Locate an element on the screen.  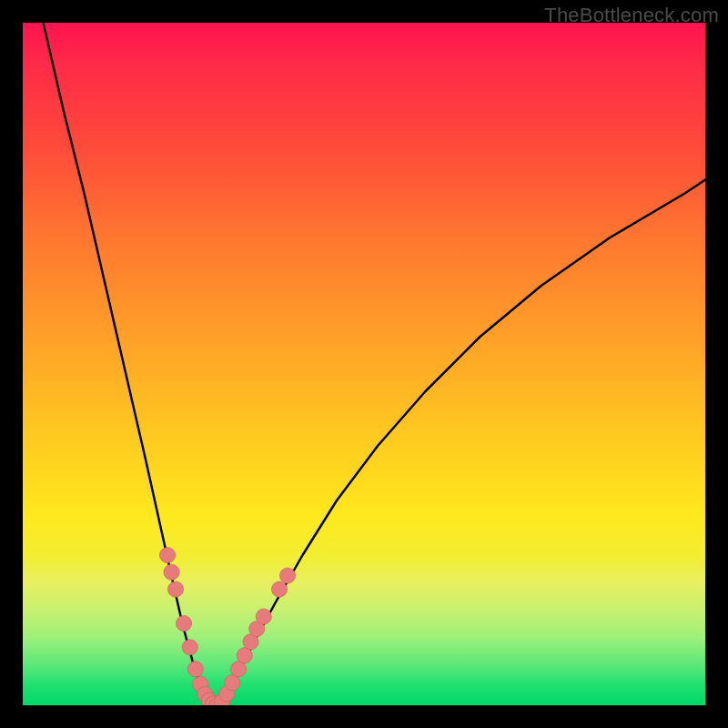
highlighted-points is located at coordinates (228, 626).